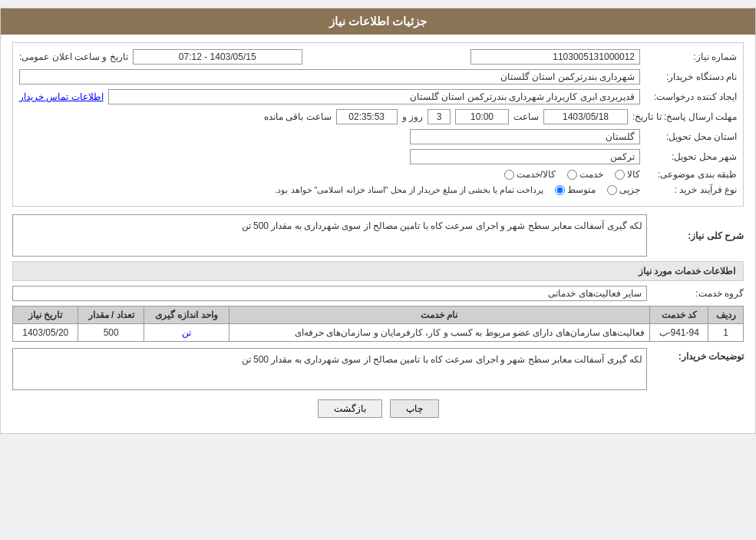 This screenshot has height=540, width=756. What do you see at coordinates (413, 117) in the screenshot?
I see `rooz-label: روز و` at bounding box center [413, 117].